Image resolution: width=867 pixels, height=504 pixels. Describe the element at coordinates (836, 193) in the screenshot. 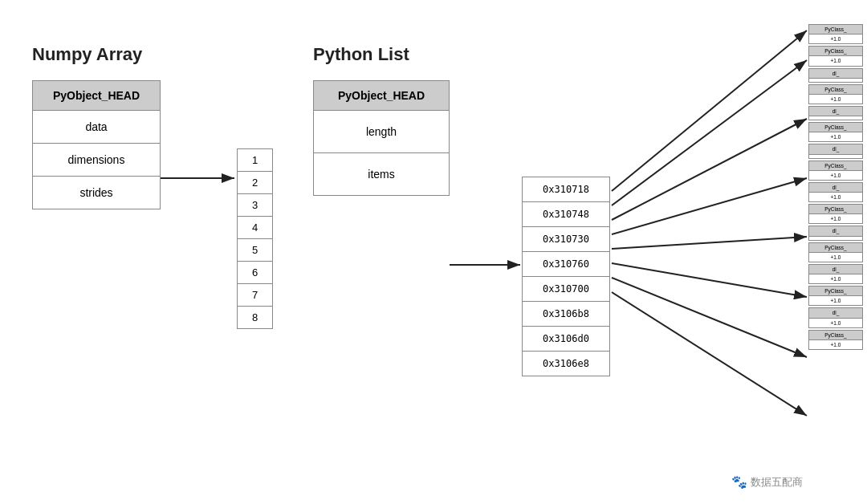

I see `pyobj-8: dl_ +1.0` at that location.